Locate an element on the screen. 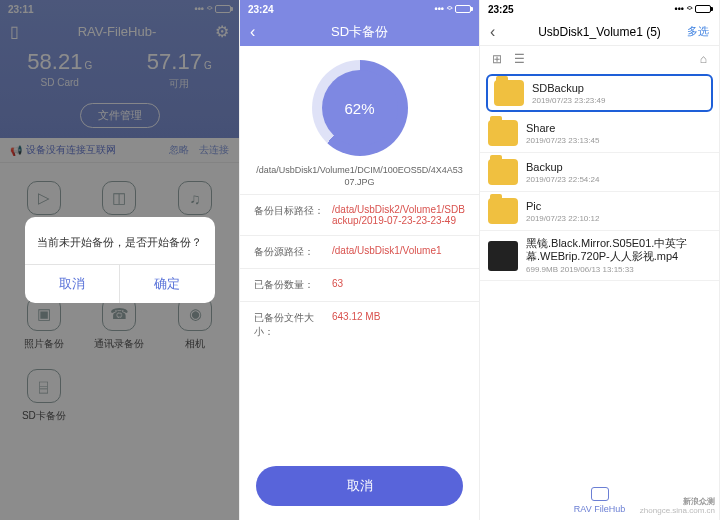 This screenshot has height=520, width=720. list-item: Pic2019/07/23 22:10:12 is located at coordinates (600, 212).